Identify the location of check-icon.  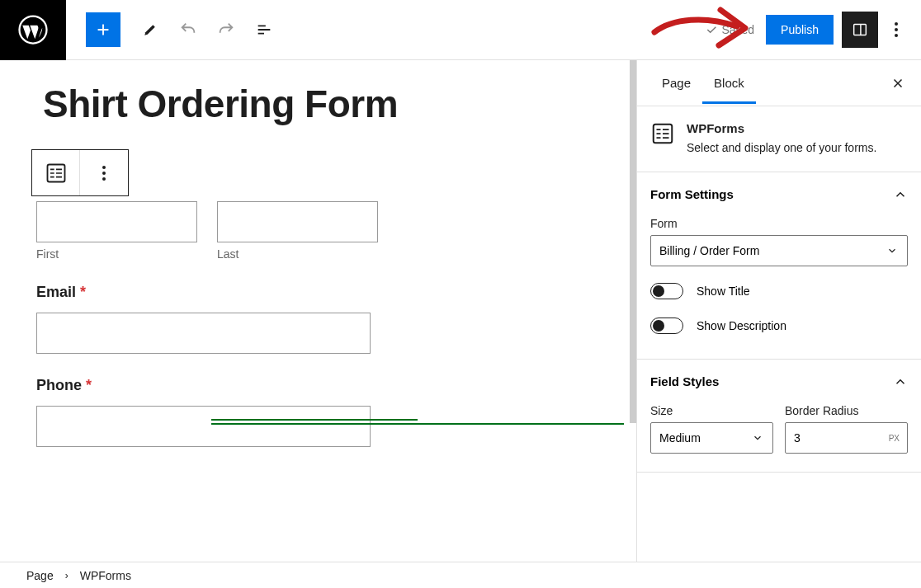
(711, 30).